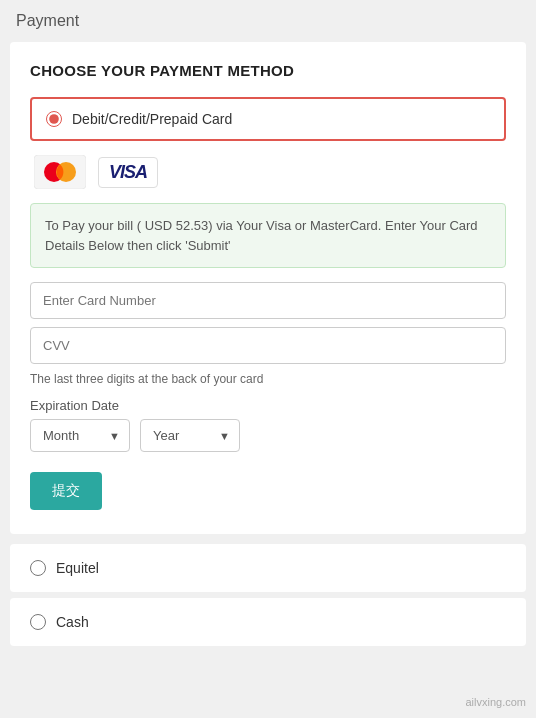  Describe the element at coordinates (268, 119) in the screenshot. I see `debit-credit-option: Debit/Credit/Prepaid Card` at that location.